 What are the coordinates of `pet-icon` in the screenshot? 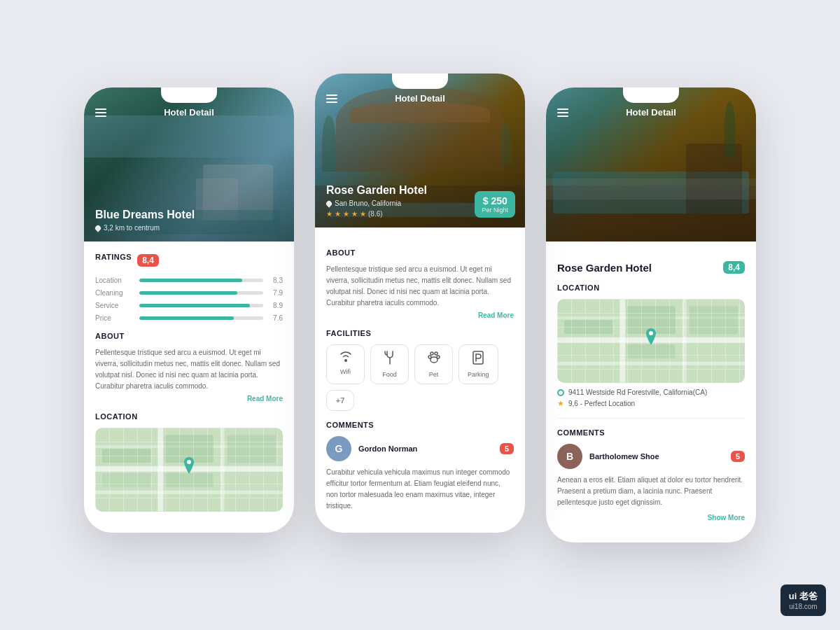 It's located at (434, 360).